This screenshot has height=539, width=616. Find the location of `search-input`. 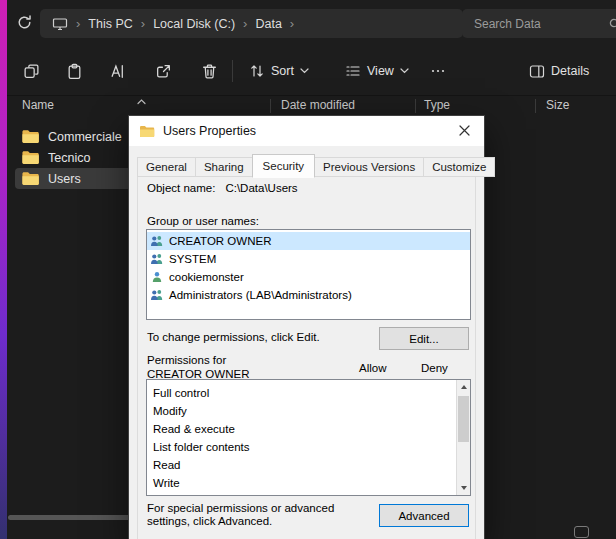

search-input is located at coordinates (540, 24).